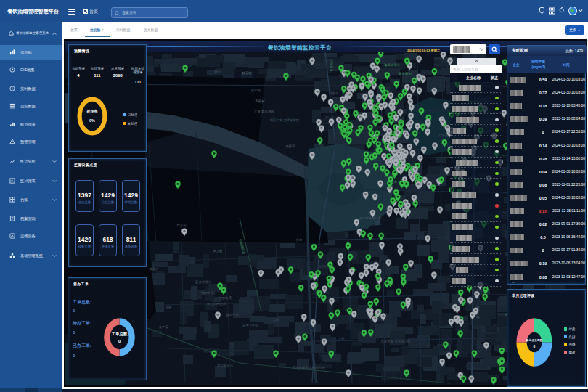 The width and height of the screenshot is (588, 392). Describe the element at coordinates (407, 73) in the screenshot. I see `svg-text: 紫金瀑布厂` at that location.